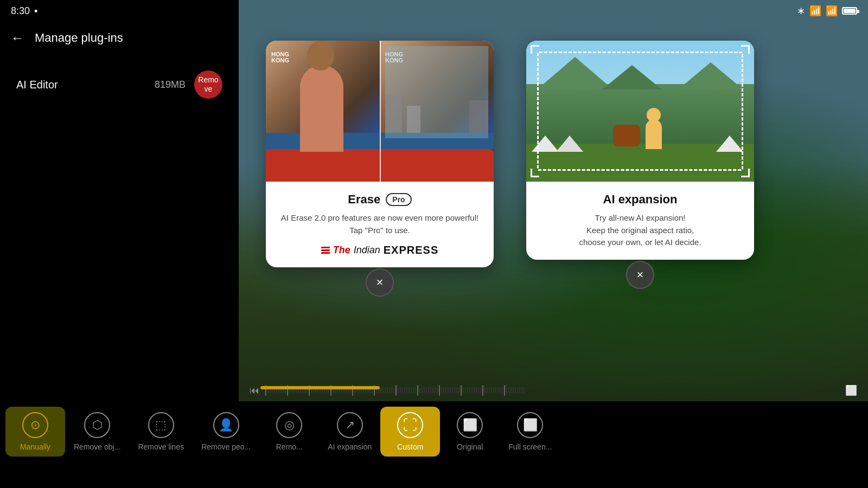 This screenshot has height=488, width=868. I want to click on wifi-icon: 📶, so click(832, 11).